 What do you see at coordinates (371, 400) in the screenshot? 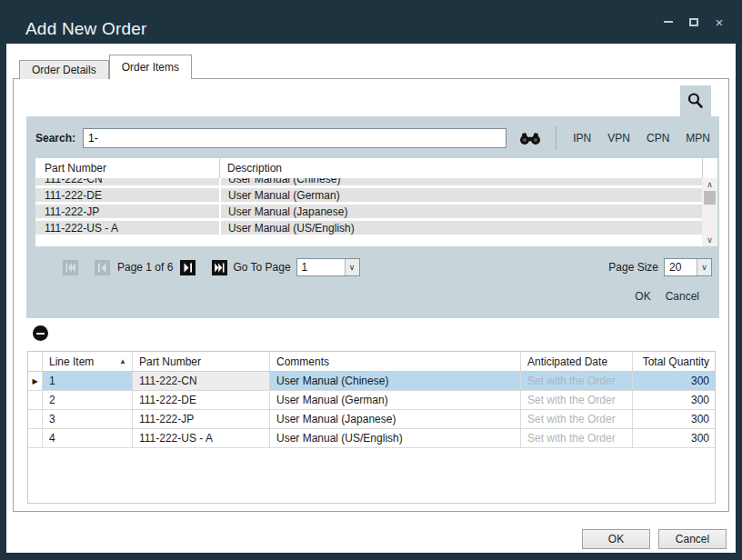
I see `order-row: 2 111-222-DE User Manual (German) Set wi…` at bounding box center [371, 400].